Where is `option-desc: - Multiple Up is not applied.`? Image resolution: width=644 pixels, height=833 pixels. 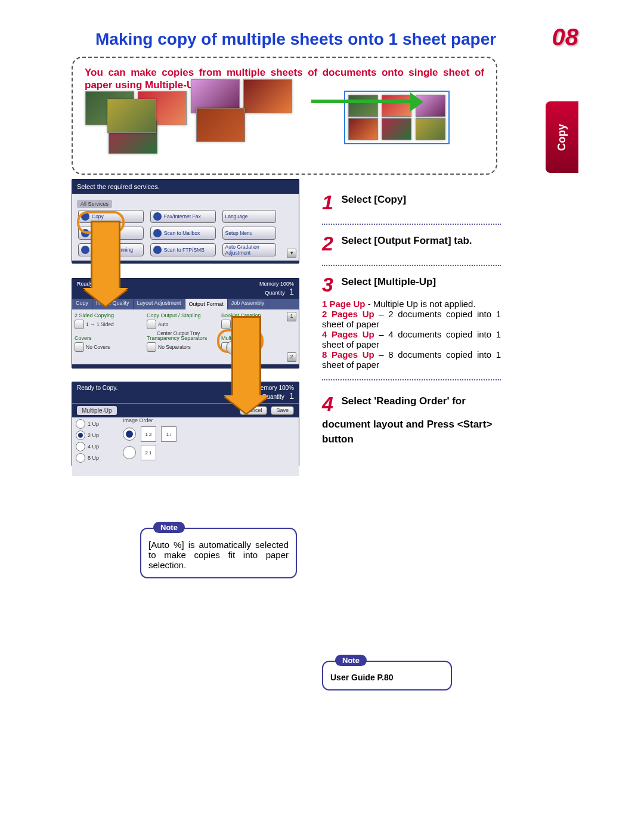 option-desc: - Multiple Up is not applied. is located at coordinates (421, 304).